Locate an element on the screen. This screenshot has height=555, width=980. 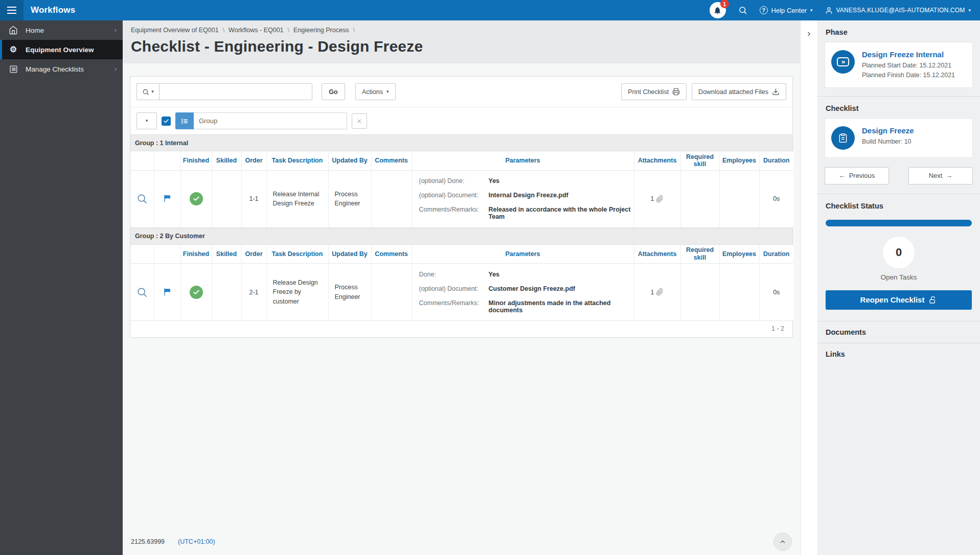
sidebar-item-home: Home › is located at coordinates (61, 30).